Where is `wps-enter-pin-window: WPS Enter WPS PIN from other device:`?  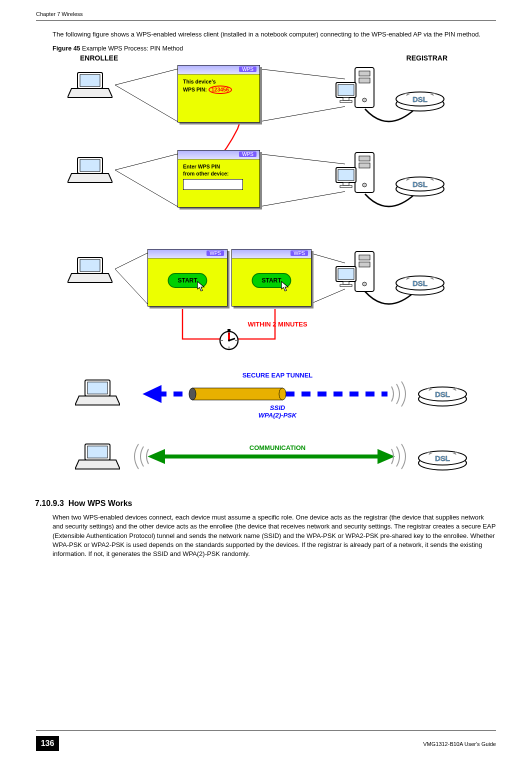
wps-enter-pin-window: WPS Enter WPS PIN from other device: is located at coordinates (219, 179).